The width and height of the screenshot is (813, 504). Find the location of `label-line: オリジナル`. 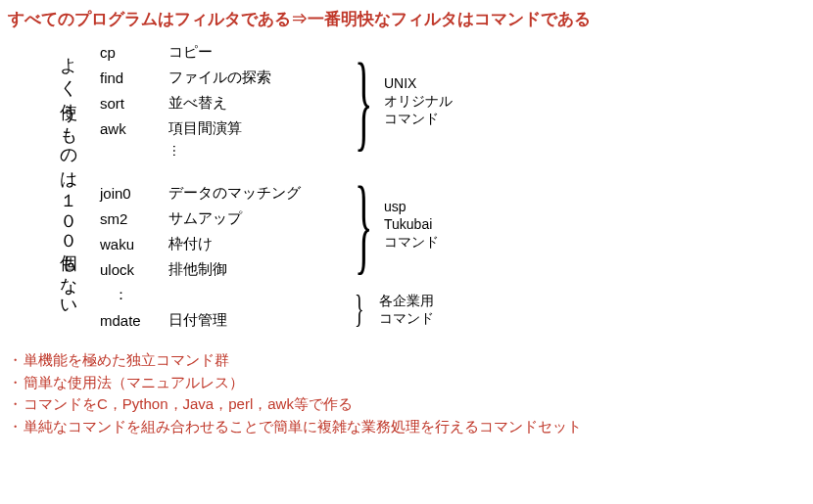

label-line: オリジナル is located at coordinates (418, 101).